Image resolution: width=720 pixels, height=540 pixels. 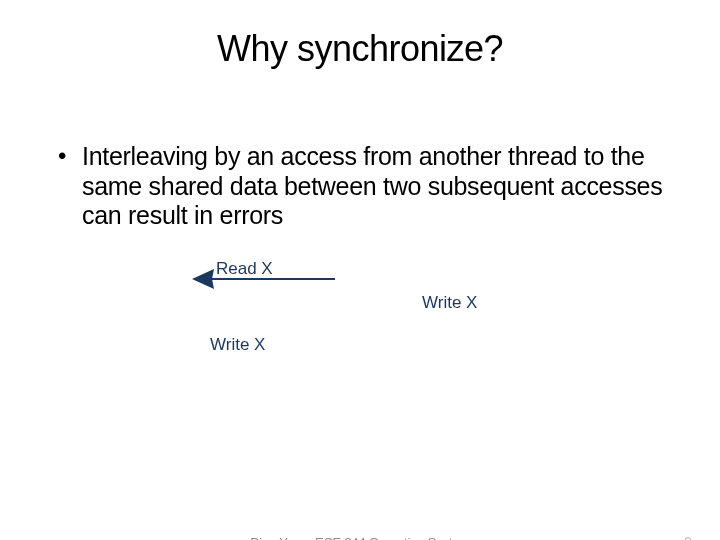 I want to click on diagram-read-x: Read X, so click(x=244, y=269).